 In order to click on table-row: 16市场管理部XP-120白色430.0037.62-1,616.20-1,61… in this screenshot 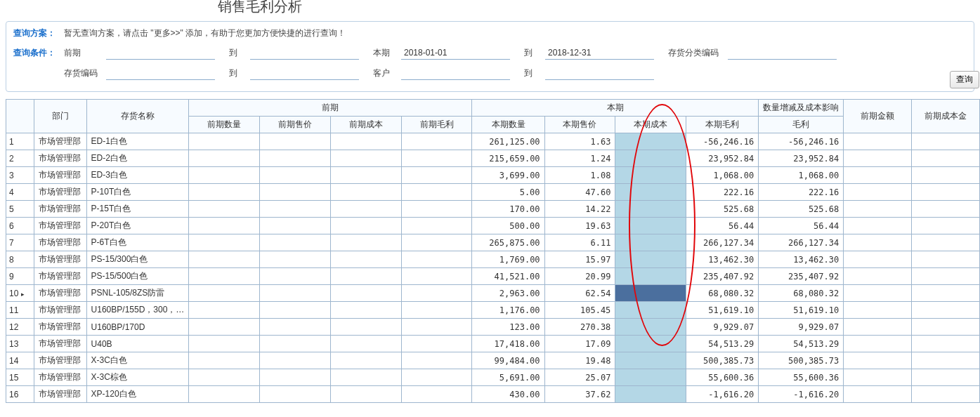, I will do `click(493, 395)`.